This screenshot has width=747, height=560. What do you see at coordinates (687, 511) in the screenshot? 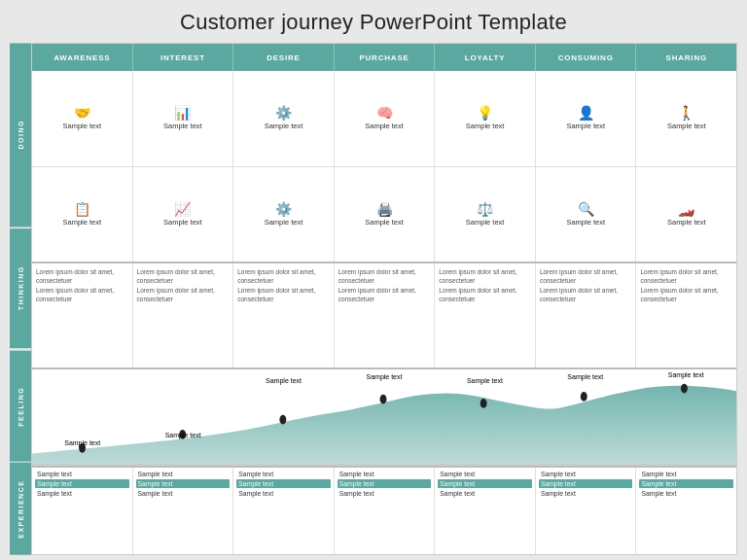
I see `exp-col-7: Sample text Sample text Sample text` at bounding box center [687, 511].